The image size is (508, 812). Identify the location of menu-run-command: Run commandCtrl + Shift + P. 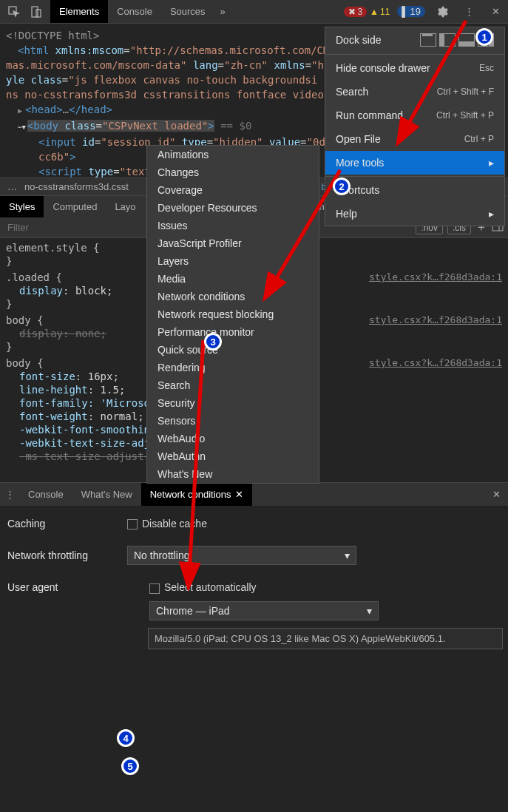
(415, 115).